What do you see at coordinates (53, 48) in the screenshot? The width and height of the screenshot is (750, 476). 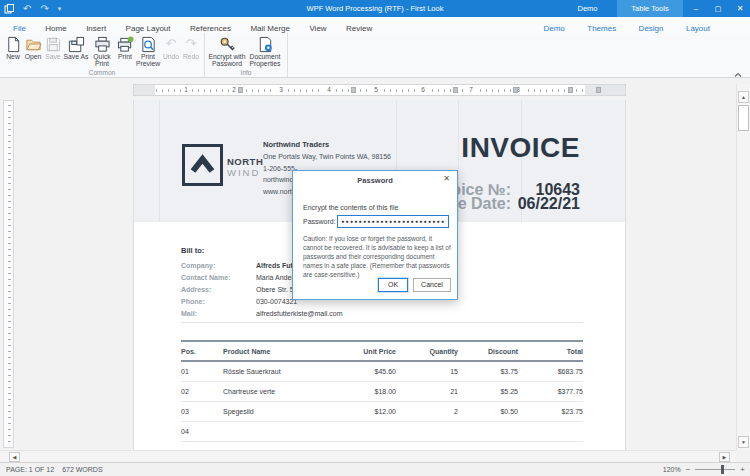 I see `save-button: Save` at bounding box center [53, 48].